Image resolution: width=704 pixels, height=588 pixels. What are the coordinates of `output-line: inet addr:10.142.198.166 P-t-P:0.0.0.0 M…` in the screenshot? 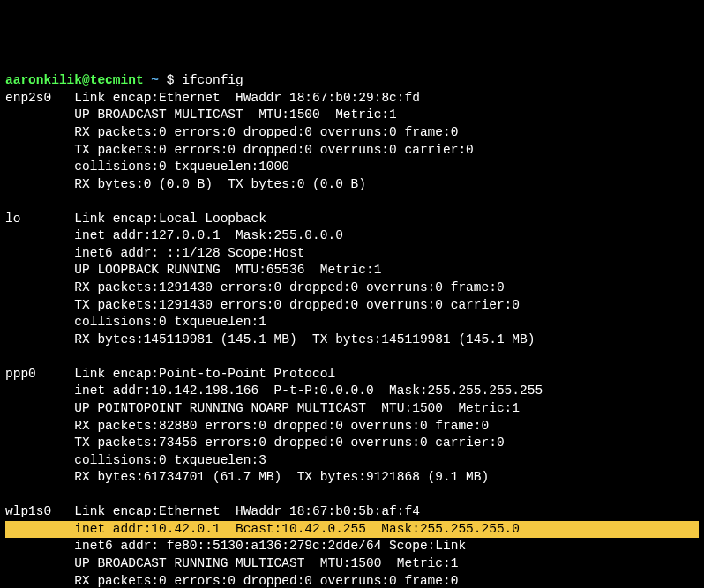 It's located at (352, 391).